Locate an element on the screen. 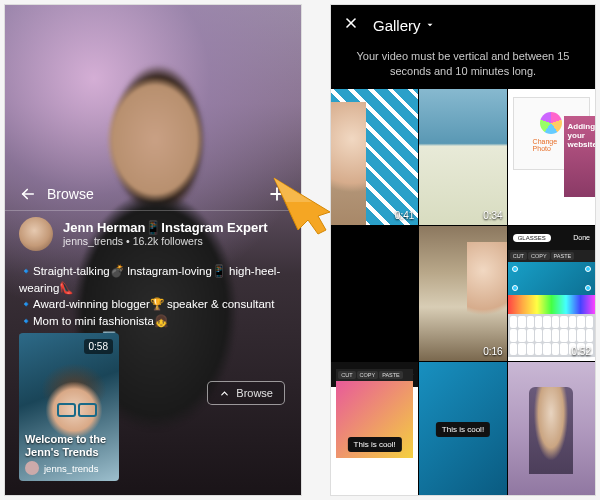 Image resolution: width=600 pixels, height=500 pixels. gallery-item: Change Photo Adding your website is located at coordinates (552, 157).